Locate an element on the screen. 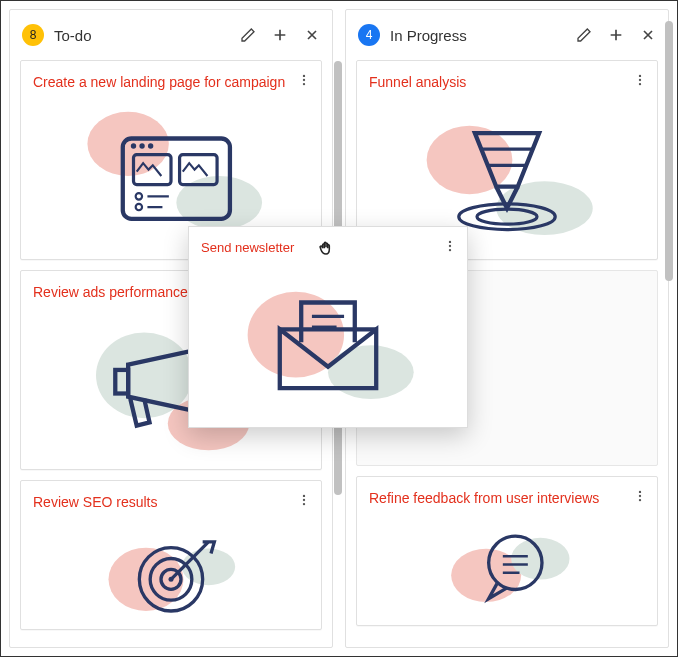 This screenshot has width=678, height=657. scrollbar-thumb is located at coordinates (669, 151).